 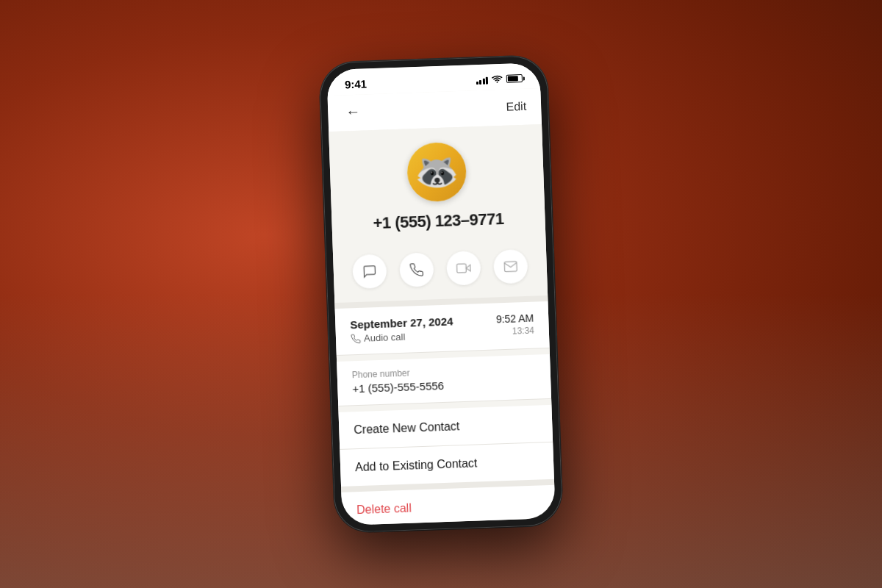 What do you see at coordinates (401, 323) in the screenshot?
I see `call-date: September 27, 2024` at bounding box center [401, 323].